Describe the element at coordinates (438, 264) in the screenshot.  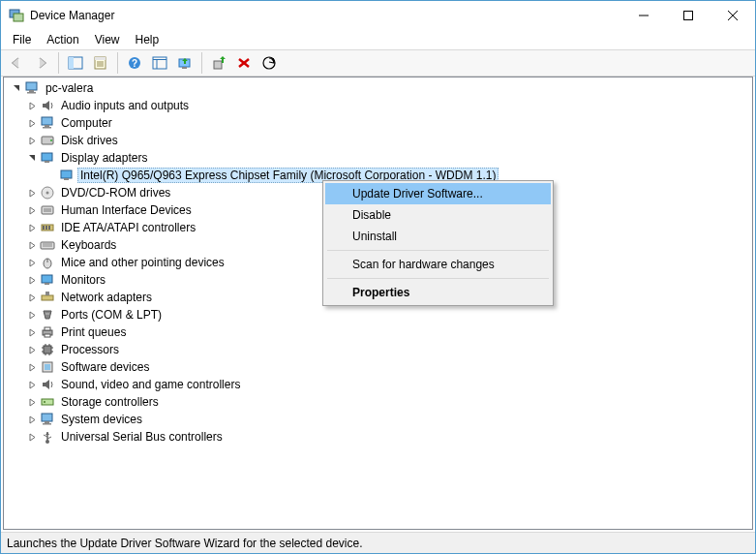
I see `ctx-scan: Scan for hardware changes` at that location.